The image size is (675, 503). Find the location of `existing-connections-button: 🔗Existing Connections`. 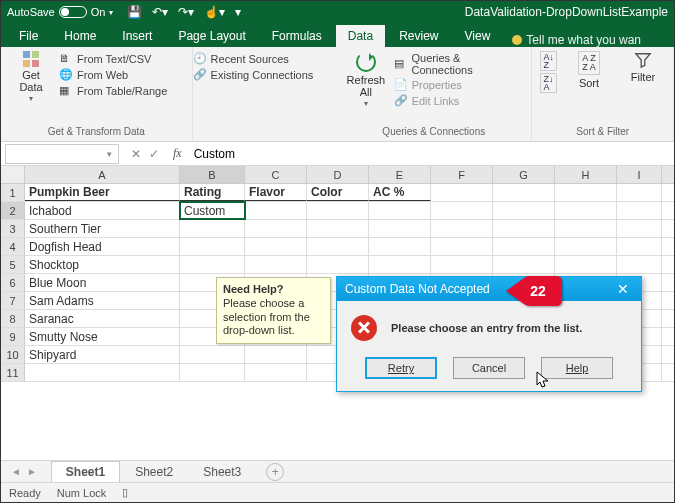

existing-connections-button: 🔗Existing Connections is located at coordinates (260, 75).